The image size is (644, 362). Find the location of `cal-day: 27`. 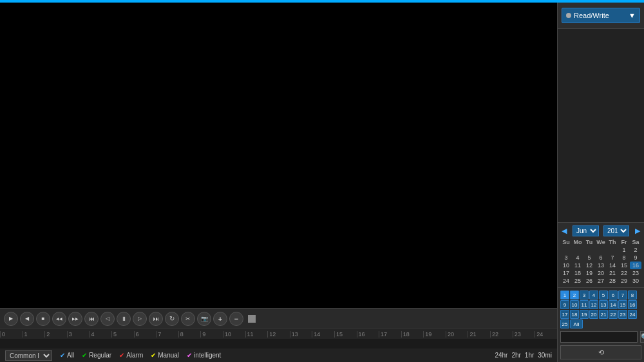

cal-day: 27 is located at coordinates (601, 281).